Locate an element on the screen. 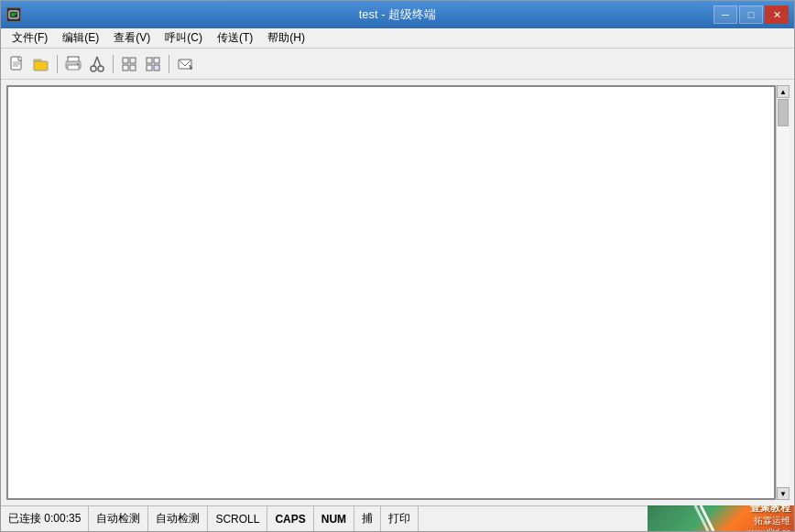 This screenshot has width=795, height=532. titlebar-left is located at coordinates (14, 15).